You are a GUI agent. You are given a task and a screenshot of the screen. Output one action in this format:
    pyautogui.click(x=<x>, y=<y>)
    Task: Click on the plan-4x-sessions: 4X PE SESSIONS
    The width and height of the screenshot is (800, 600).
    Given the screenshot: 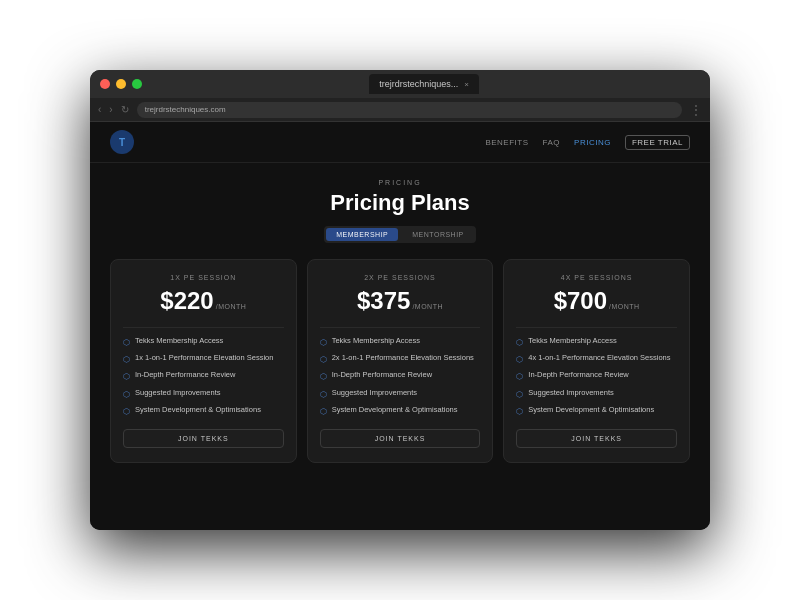 What is the action you would take?
    pyautogui.click(x=596, y=278)
    